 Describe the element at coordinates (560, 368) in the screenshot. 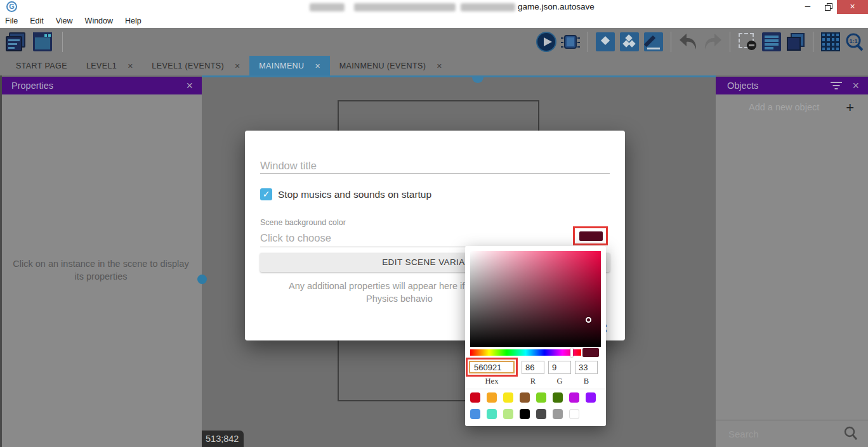

I see `green-input` at that location.